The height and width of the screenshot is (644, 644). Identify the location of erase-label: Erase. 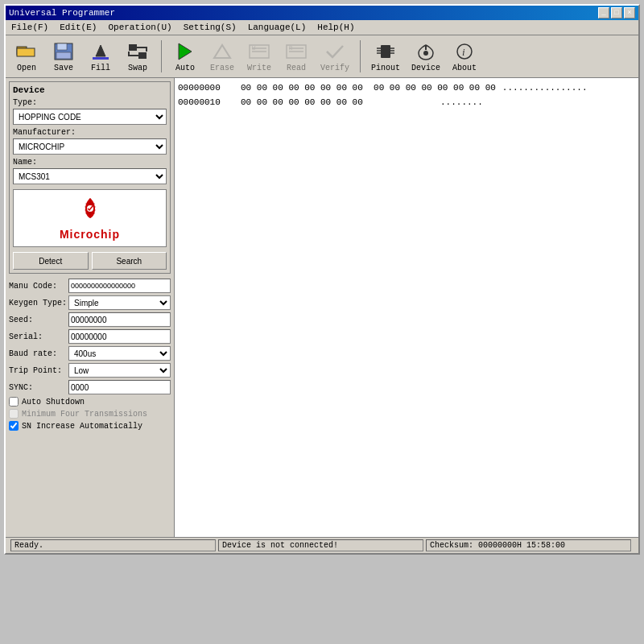
(222, 68).